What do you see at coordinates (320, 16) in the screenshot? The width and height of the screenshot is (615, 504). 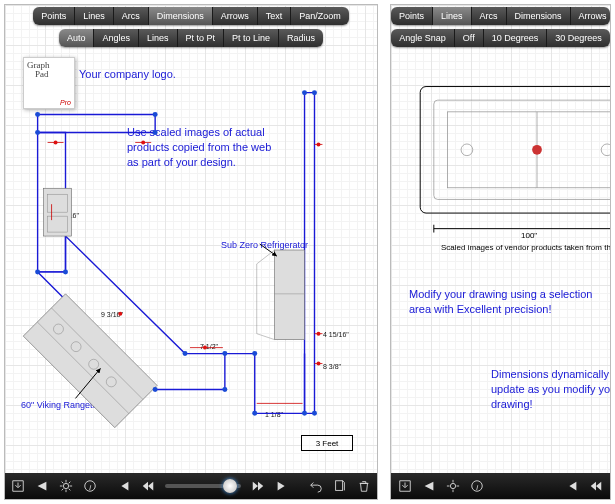 I see `toolbar-btn-pan-zoom: Pan/Zoom` at bounding box center [320, 16].